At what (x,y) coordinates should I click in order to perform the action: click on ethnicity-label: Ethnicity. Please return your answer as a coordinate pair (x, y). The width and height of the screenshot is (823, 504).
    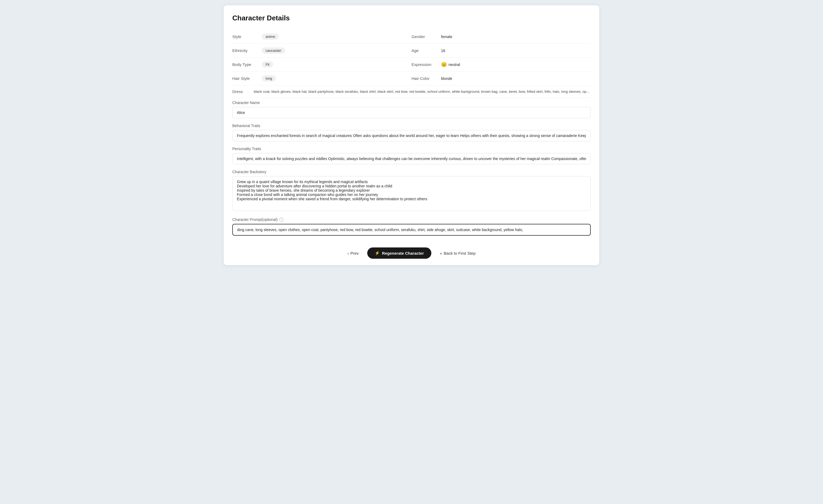
    Looking at the image, I should click on (247, 51).